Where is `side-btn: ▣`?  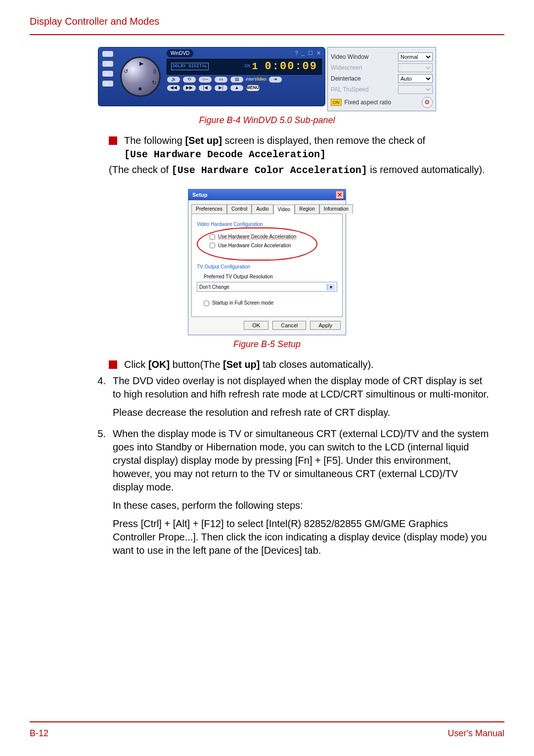 side-btn: ▣ is located at coordinates (108, 64).